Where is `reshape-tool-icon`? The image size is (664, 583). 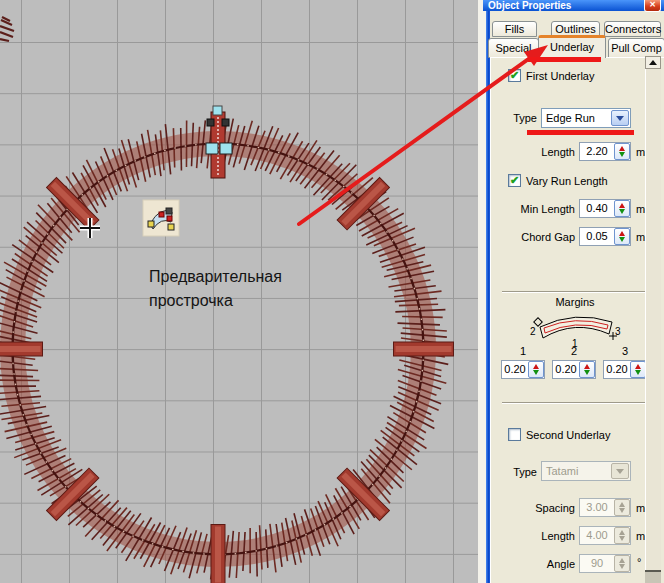 reshape-tool-icon is located at coordinates (161, 218).